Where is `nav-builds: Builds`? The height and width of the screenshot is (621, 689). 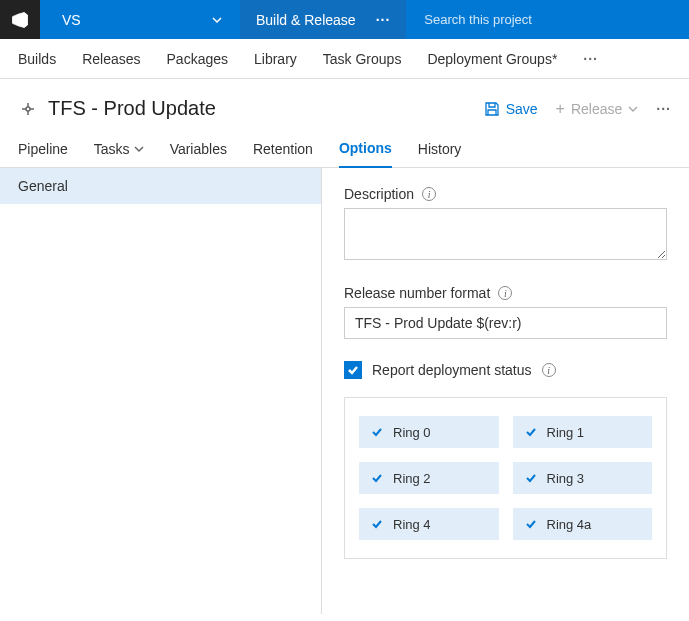
nav-builds: Builds is located at coordinates (37, 59).